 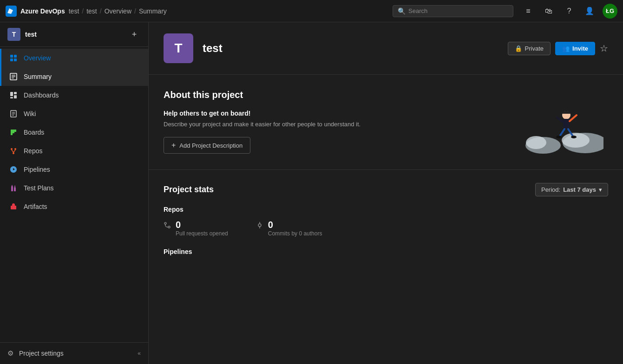 What do you see at coordinates (74, 58) in the screenshot?
I see `sidebar-item-overview: Overview` at bounding box center [74, 58].